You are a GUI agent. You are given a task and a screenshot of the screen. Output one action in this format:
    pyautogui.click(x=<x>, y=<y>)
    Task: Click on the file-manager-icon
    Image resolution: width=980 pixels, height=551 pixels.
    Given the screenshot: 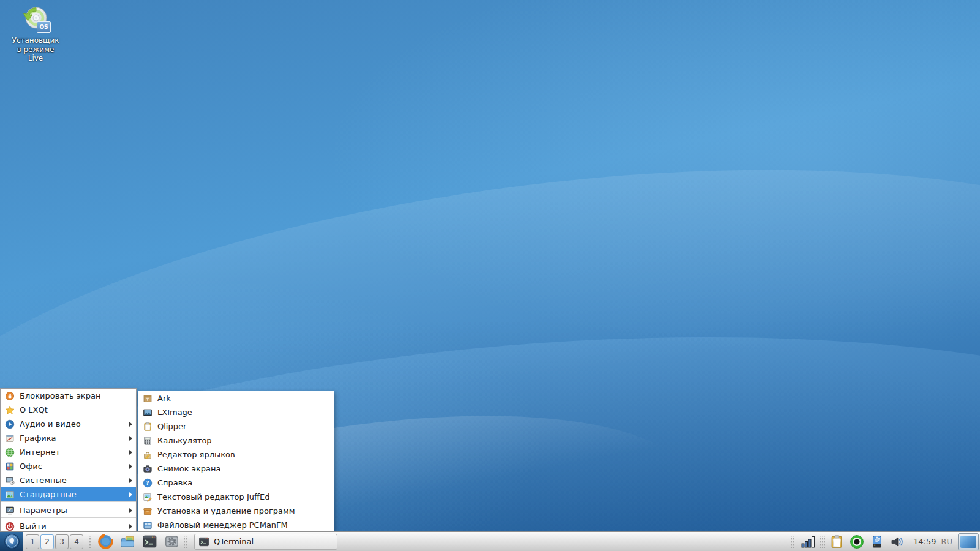 What is the action you would take?
    pyautogui.click(x=148, y=525)
    